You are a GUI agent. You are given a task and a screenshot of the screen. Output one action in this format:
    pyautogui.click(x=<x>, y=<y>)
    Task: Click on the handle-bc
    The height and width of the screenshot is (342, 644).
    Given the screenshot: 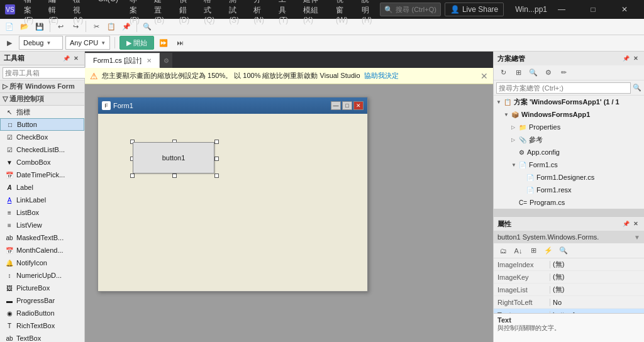 What is the action you would take?
    pyautogui.click(x=175, y=176)
    